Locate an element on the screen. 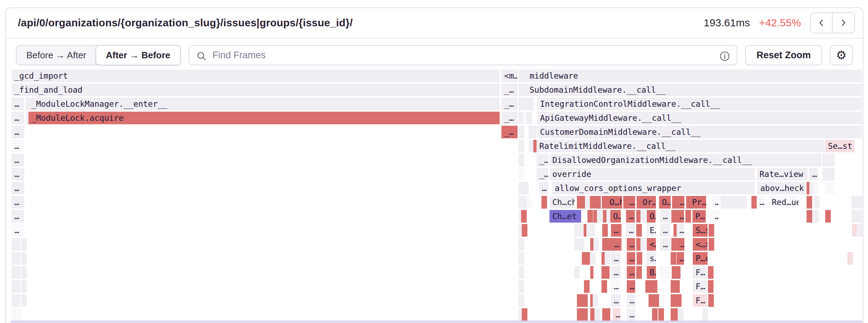 This screenshot has width=868, height=323. flame-frame: F… is located at coordinates (700, 286).